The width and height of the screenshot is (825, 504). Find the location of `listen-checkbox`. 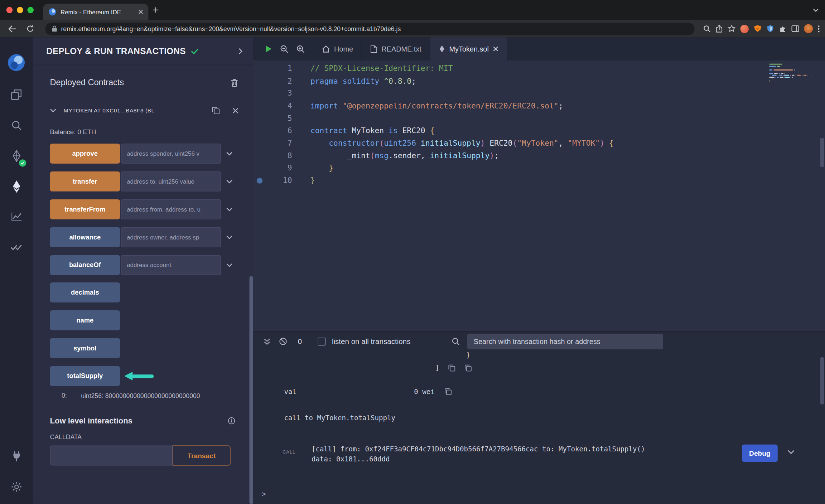

listen-checkbox is located at coordinates (322, 341).